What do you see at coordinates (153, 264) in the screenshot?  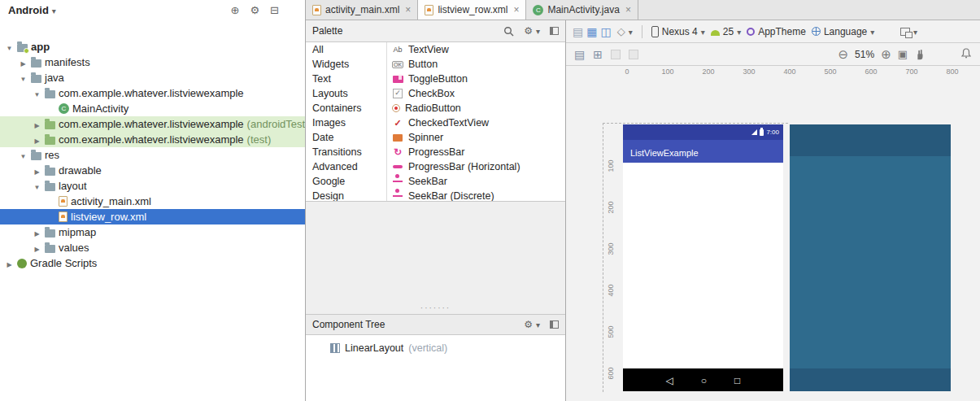 I see `tree-item-gradle-scripts: Gradle Scripts` at bounding box center [153, 264].